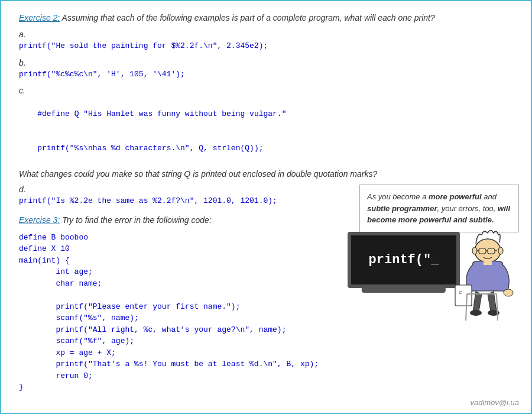  What do you see at coordinates (439, 208) in the screenshot?
I see `callout-box: As you become a more powerful and subtle…` at bounding box center [439, 208].